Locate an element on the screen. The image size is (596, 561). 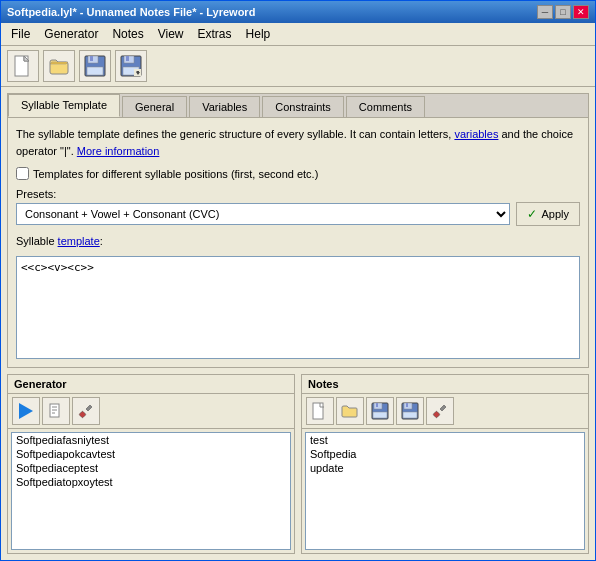
notes-save-button is located at coordinates (380, 411).